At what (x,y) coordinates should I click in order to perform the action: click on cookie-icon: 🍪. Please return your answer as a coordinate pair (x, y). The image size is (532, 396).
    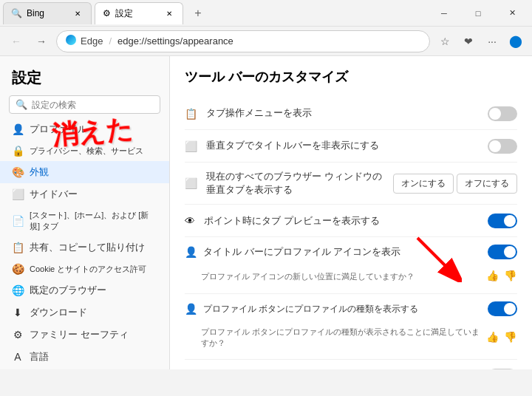
    Looking at the image, I should click on (18, 269).